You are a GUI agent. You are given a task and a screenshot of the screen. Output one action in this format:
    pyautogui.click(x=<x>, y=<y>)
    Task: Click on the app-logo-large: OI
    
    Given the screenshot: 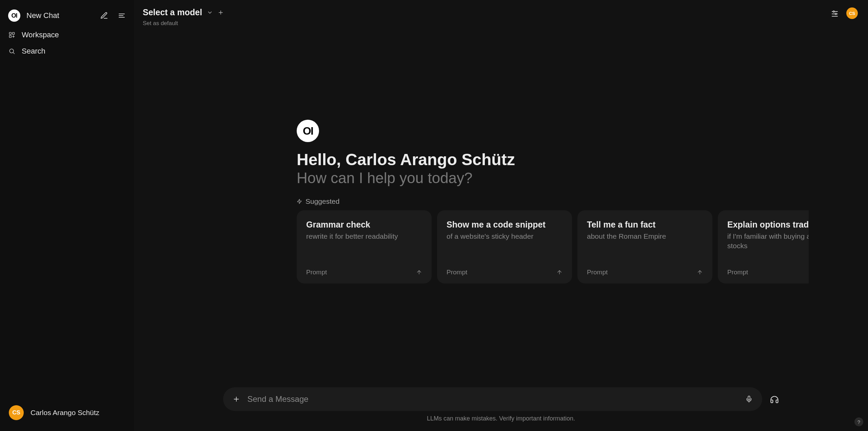 What is the action you would take?
    pyautogui.click(x=308, y=131)
    